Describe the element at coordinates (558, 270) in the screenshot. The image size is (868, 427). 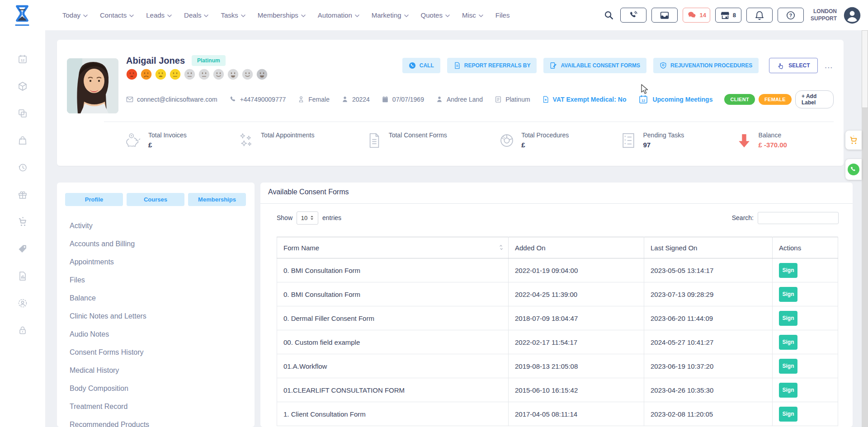
I see `table-row: 0. BMI Consultation Form2022-01-19 09:04…` at that location.